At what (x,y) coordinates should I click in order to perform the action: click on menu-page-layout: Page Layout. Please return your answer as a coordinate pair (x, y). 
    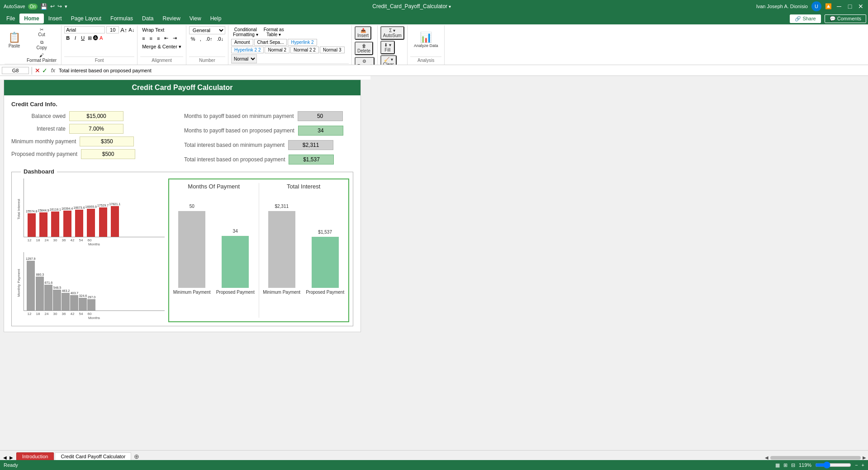
    Looking at the image, I should click on (86, 19).